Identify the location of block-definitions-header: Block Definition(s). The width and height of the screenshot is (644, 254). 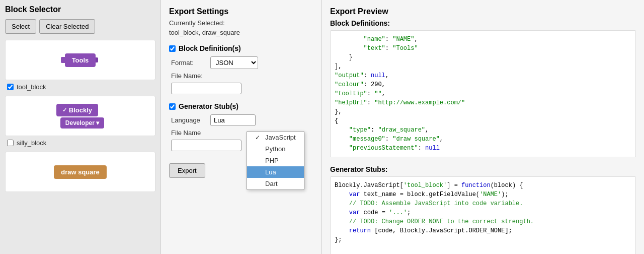
(242, 48).